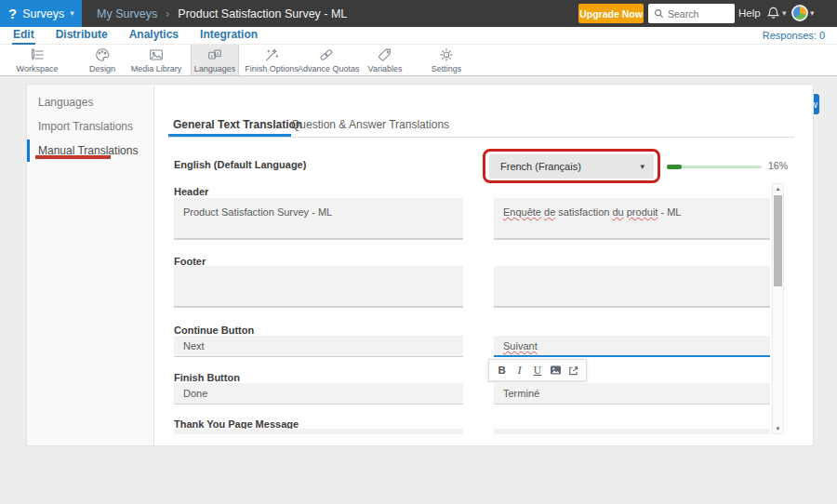 Image resolution: width=837 pixels, height=504 pixels. What do you see at coordinates (318, 219) in the screenshot?
I see `header-source-textarea: Product Satisfaction Survey - ML` at bounding box center [318, 219].